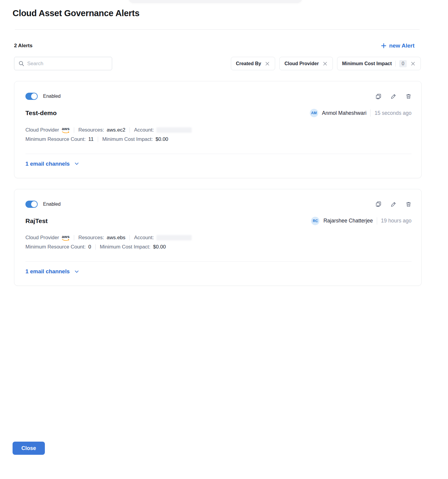 The image size is (448, 479). I want to click on title-divider, so click(217, 29).